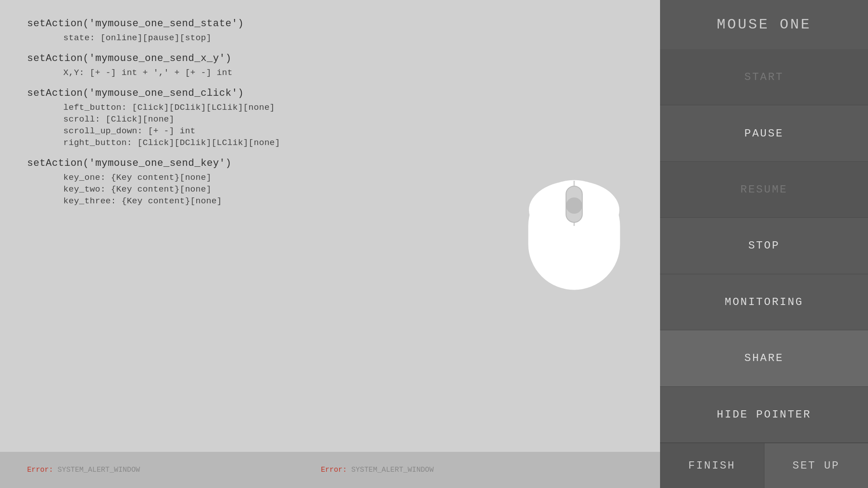 The height and width of the screenshot is (488, 868). Describe the element at coordinates (84, 470) in the screenshot. I see `error-left: Error: SYSTEM_ALERT_WINDOW` at that location.